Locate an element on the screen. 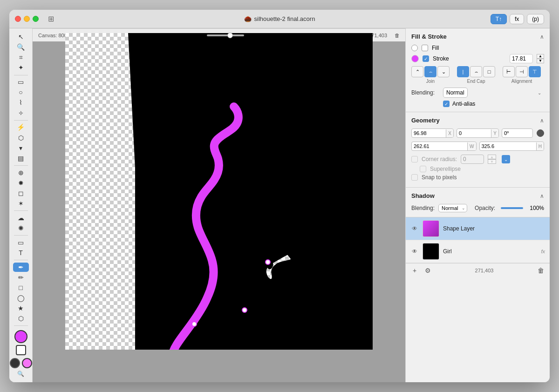 The height and width of the screenshot is (392, 559). join-buttons: ⌃ ⌢ ⌄ is located at coordinates (430, 72).